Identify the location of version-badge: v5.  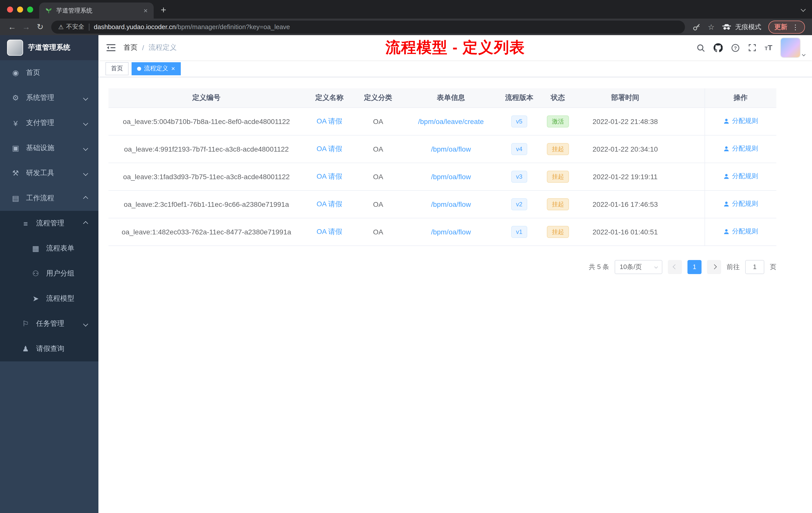
(519, 121).